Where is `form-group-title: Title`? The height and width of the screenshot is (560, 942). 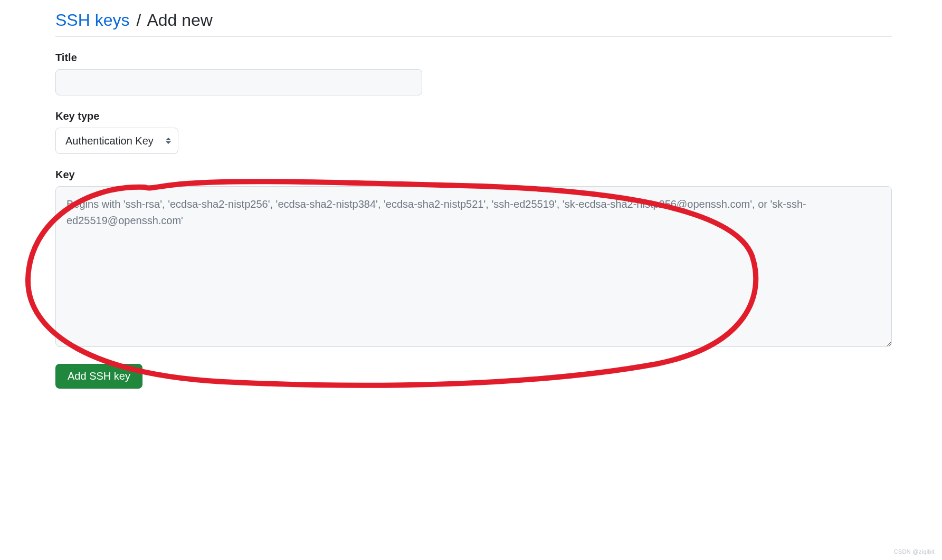
form-group-title: Title is located at coordinates (474, 74).